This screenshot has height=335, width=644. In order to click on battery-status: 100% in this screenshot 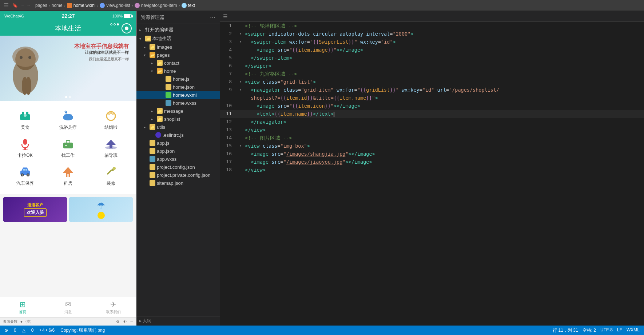, I will do `click(122, 16)`.